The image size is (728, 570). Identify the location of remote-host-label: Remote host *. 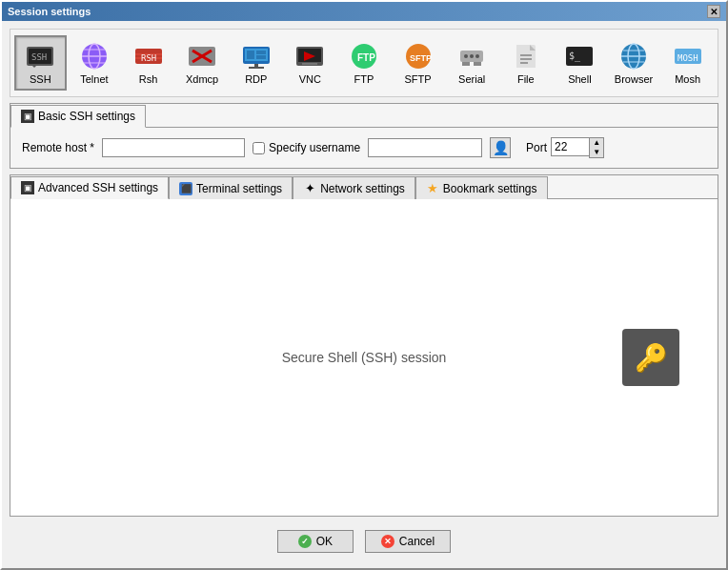
(58, 148).